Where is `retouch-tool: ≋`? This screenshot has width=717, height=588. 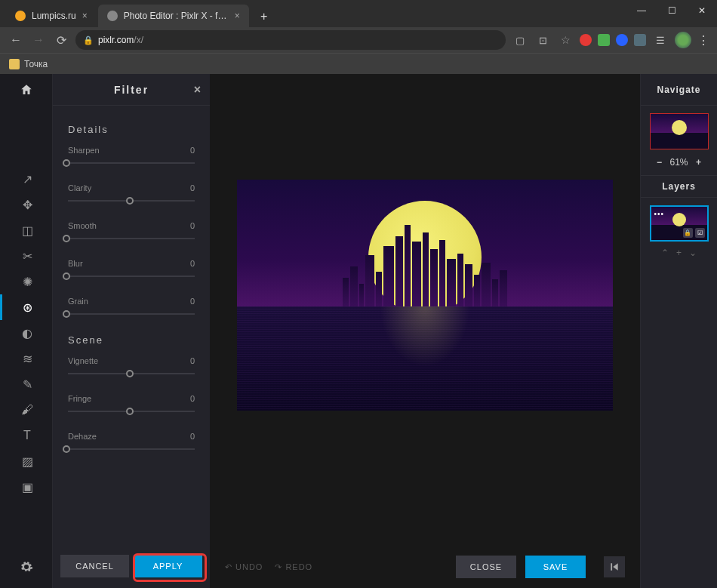
retouch-tool: ≋ is located at coordinates (26, 359).